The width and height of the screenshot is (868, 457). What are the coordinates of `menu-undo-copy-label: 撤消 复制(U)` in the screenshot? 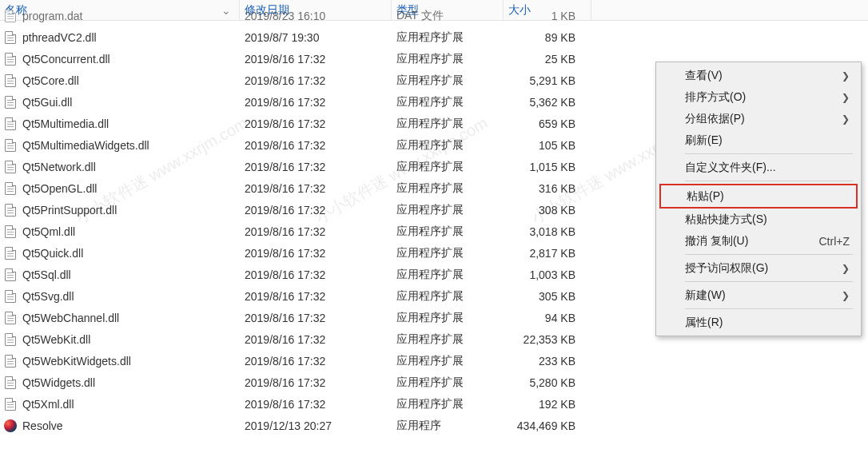 It's located at (716, 241).